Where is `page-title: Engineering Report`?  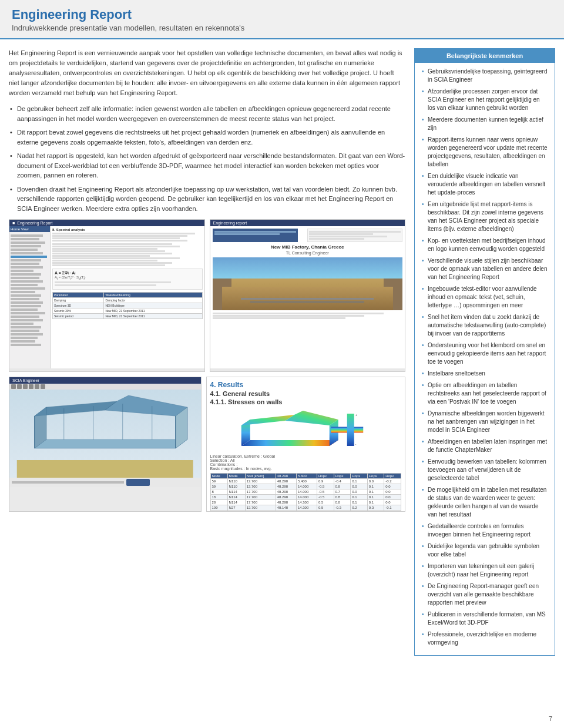
page-title: Engineering Report is located at coordinates (282, 15).